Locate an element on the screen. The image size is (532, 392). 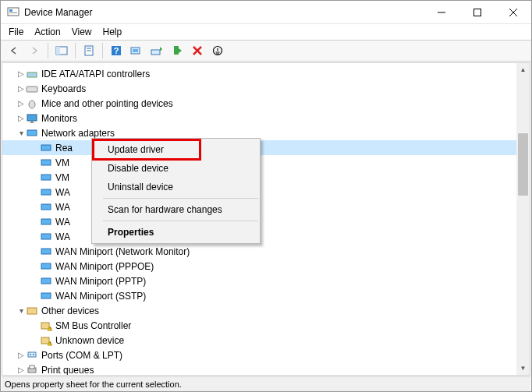
monitor-icon is located at coordinates (32, 118).